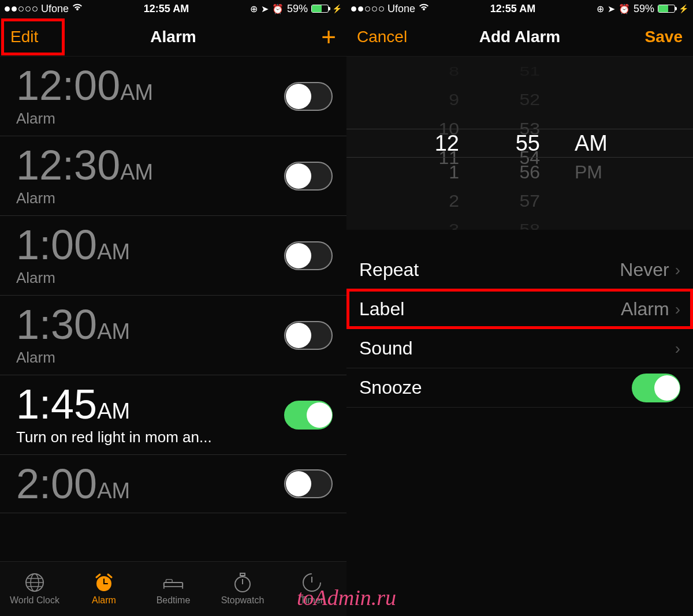 This screenshot has width=693, height=616. What do you see at coordinates (104, 589) in the screenshot?
I see `tab-alarm: Alarm` at bounding box center [104, 589].